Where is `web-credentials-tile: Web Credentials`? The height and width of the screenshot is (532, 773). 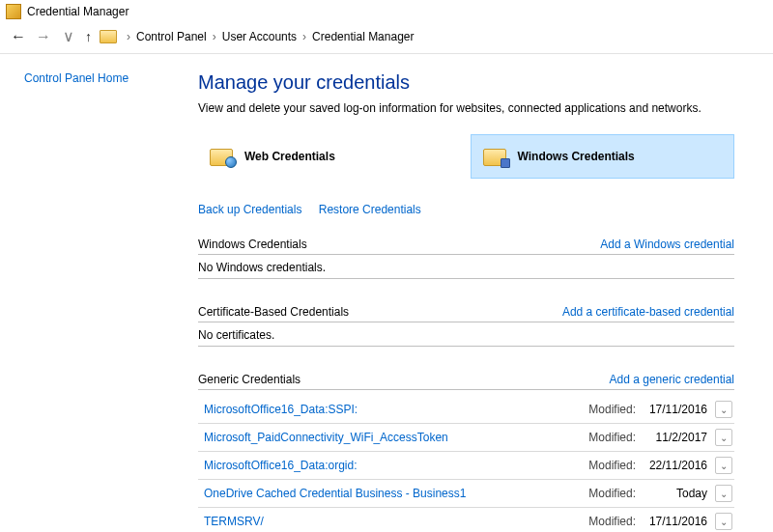
web-credentials-tile: Web Credentials is located at coordinates (329, 156).